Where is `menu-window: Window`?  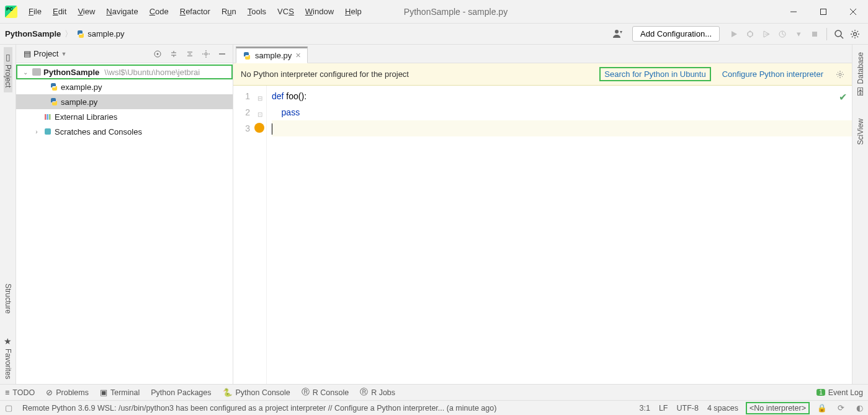
menu-window: Window is located at coordinates (320, 11).